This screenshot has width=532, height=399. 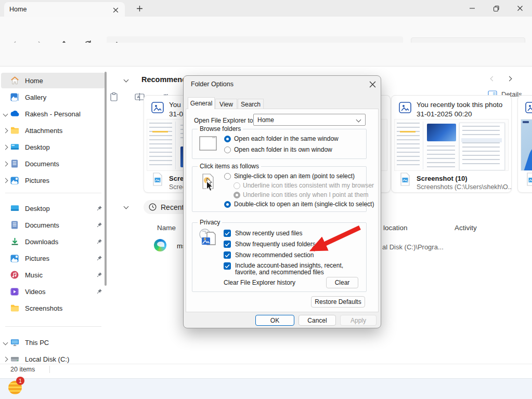 I want to click on open-to-value: Home, so click(x=266, y=120).